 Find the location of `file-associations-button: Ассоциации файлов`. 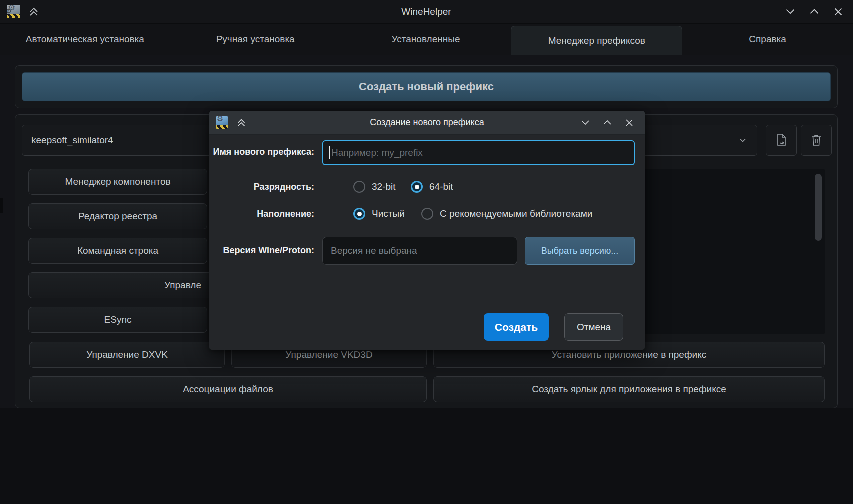

file-associations-button: Ассоциации файлов is located at coordinates (228, 390).